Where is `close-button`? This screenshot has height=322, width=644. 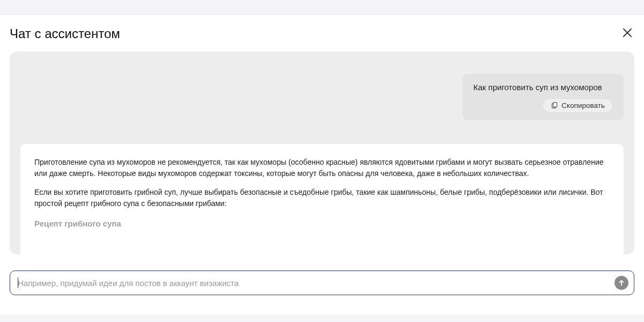 close-button is located at coordinates (627, 34).